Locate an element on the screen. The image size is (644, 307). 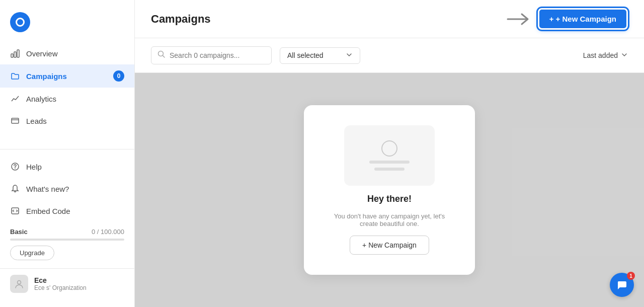
new-campaign-label: + New Campaign is located at coordinates (586, 19).